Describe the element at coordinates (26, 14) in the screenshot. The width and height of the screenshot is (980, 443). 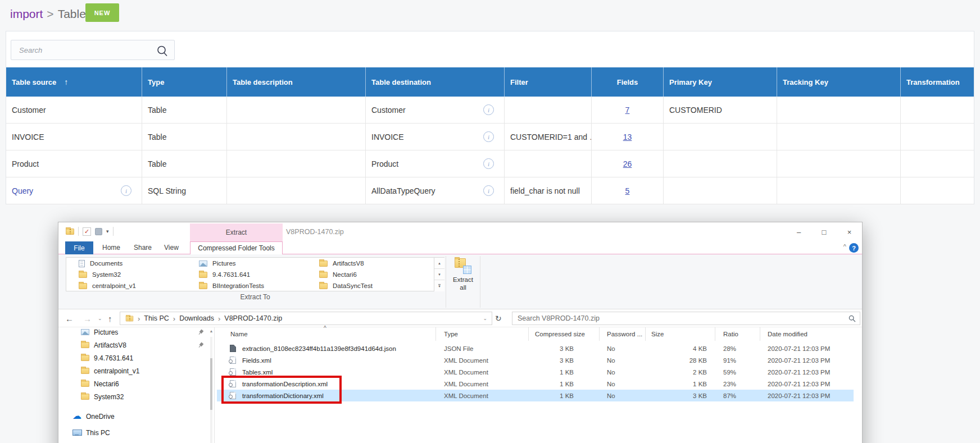
I see `breadcrumb-import: import` at that location.